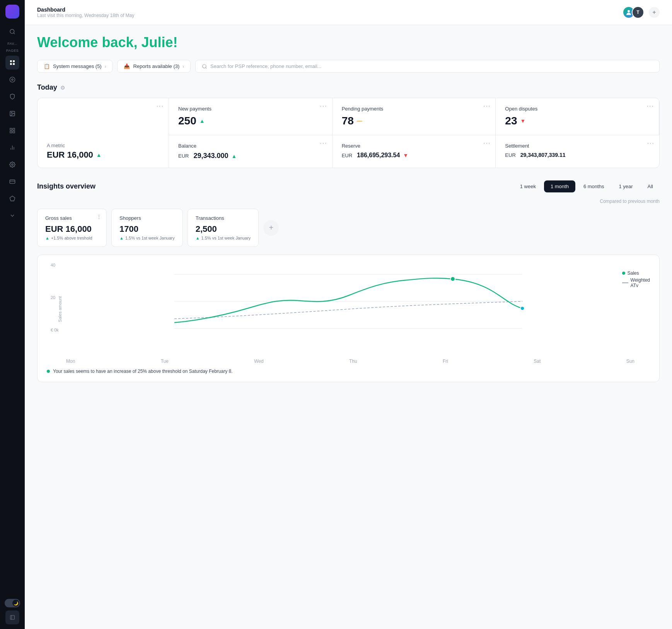  I want to click on metric-more-balance: ···, so click(323, 143).